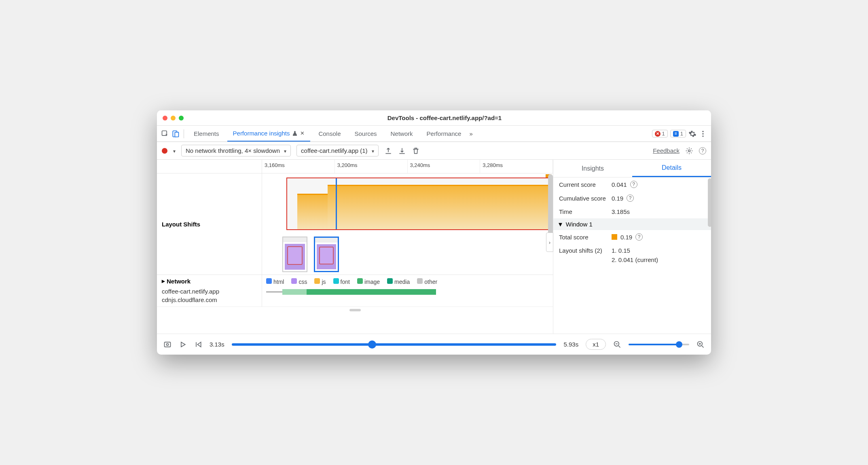  What do you see at coordinates (408, 292) in the screenshot?
I see `network-track` at bounding box center [408, 292].